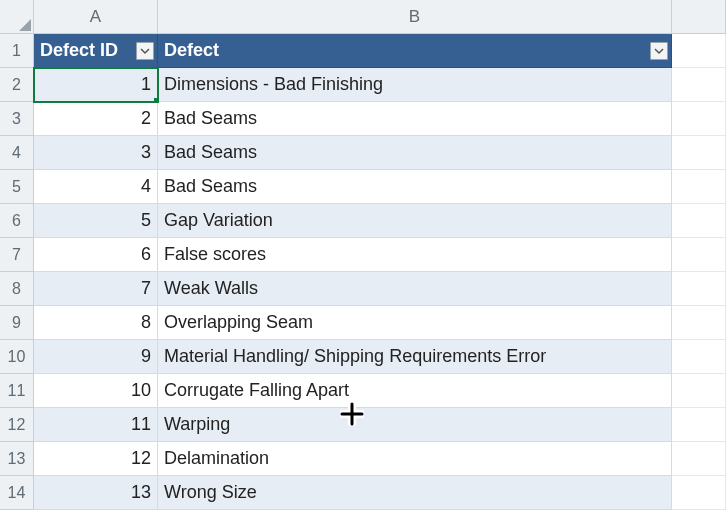 The width and height of the screenshot is (726, 516). Describe the element at coordinates (17, 255) in the screenshot. I see `row-header-7: 7` at that location.